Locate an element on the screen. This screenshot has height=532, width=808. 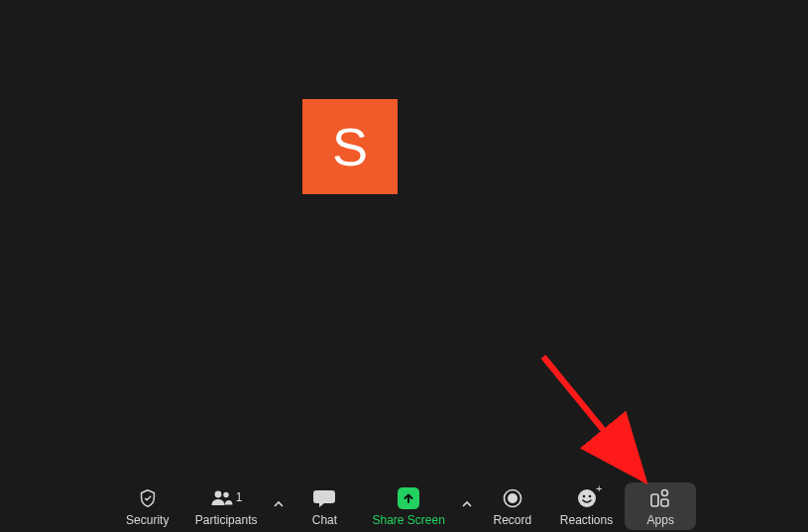
smiley-icon: + is located at coordinates (587, 498).